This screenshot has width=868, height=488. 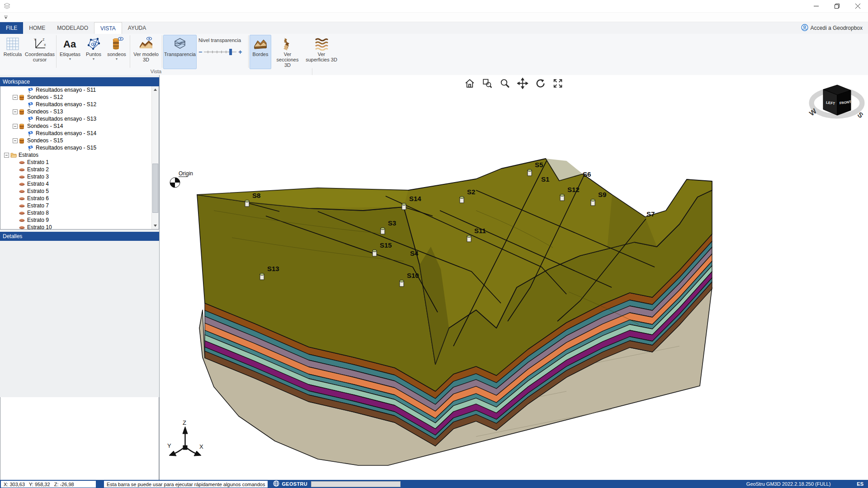 What do you see at coordinates (80, 97) in the screenshot?
I see `tree-item: Sondeos - S12` at bounding box center [80, 97].